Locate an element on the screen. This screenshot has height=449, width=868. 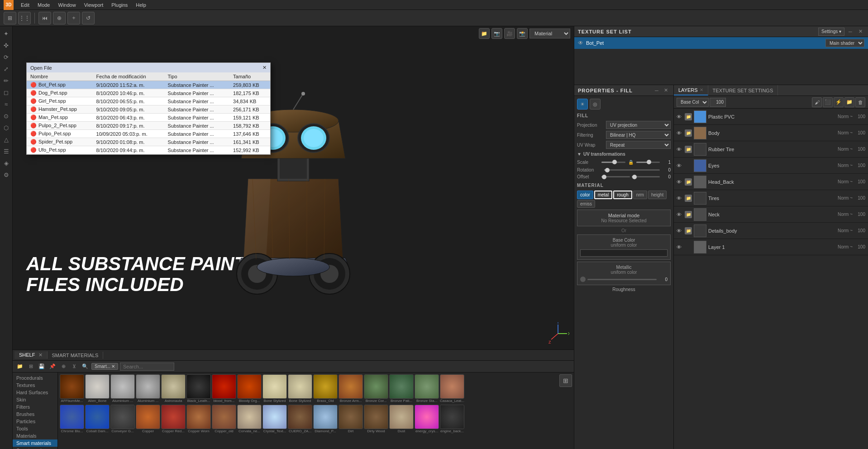
file-row: 🔴Hamster_Pet.spp 9/10/2020 09:05:p. m. S… is located at coordinates (148, 110).